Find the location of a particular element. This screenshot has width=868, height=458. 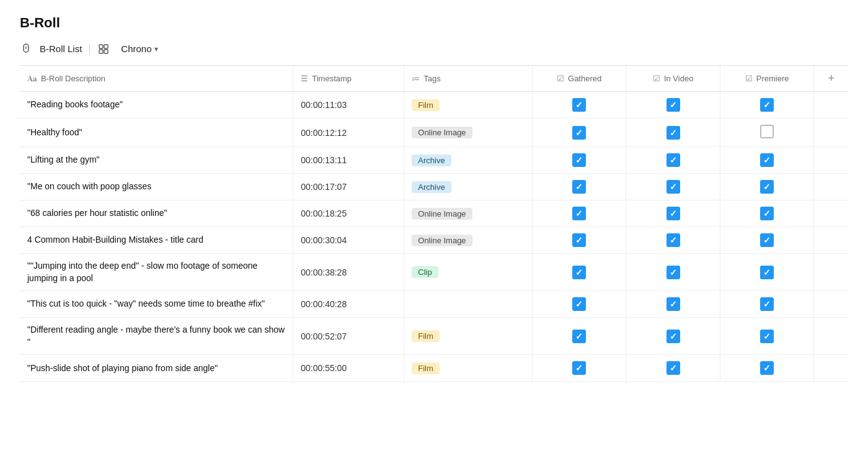

cell-premiere is located at coordinates (767, 133).